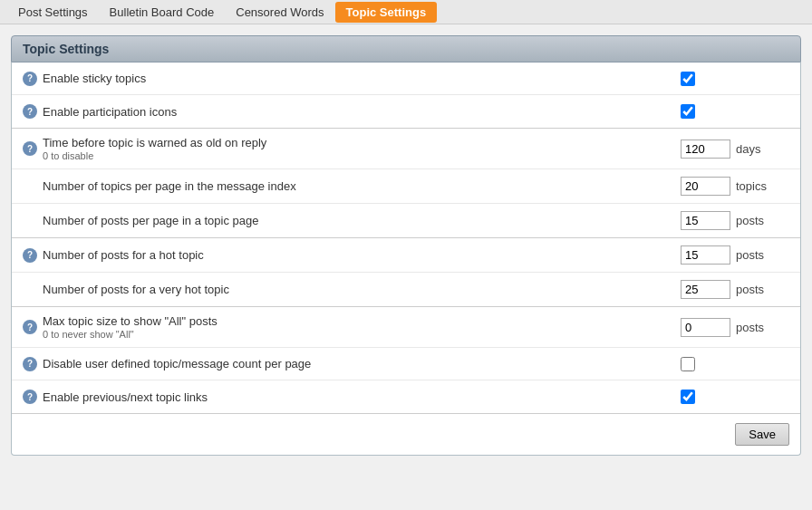 The height and width of the screenshot is (510, 812). I want to click on row-enable-prev-next: ? Enable previous/next topic links, so click(406, 397).